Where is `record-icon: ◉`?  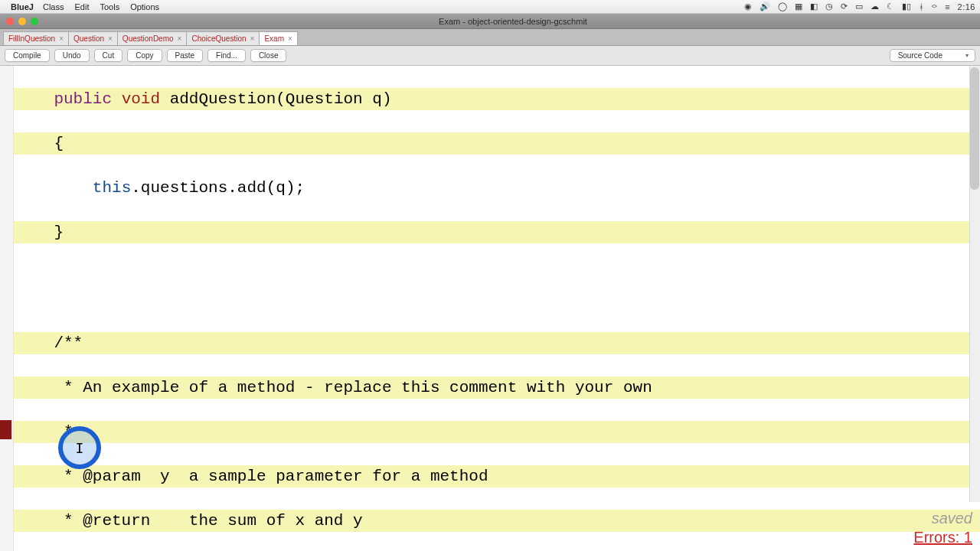 record-icon: ◉ is located at coordinates (748, 6).